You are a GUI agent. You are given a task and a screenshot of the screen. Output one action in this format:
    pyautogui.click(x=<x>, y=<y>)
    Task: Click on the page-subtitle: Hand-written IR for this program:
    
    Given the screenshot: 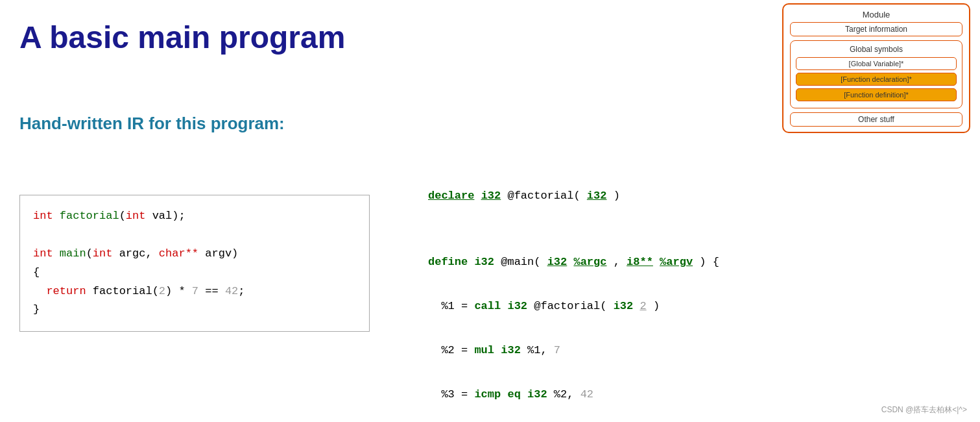 What is the action you would take?
    pyautogui.click(x=152, y=123)
    